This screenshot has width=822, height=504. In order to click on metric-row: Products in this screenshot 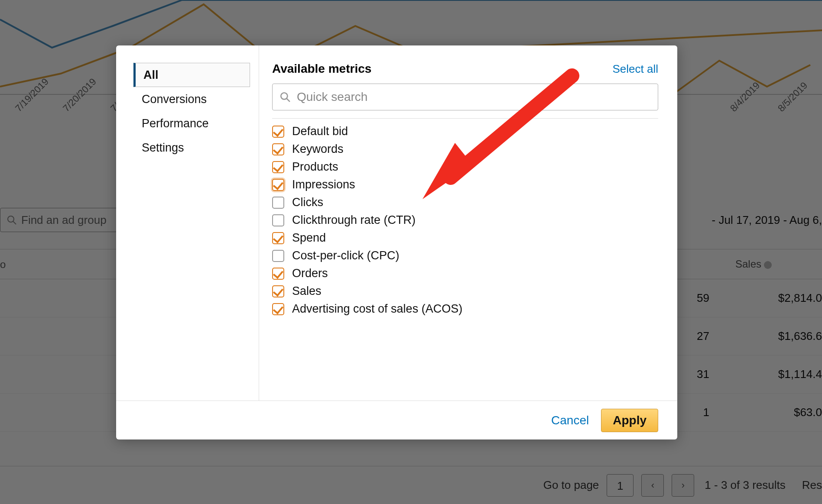, I will do `click(465, 167)`.